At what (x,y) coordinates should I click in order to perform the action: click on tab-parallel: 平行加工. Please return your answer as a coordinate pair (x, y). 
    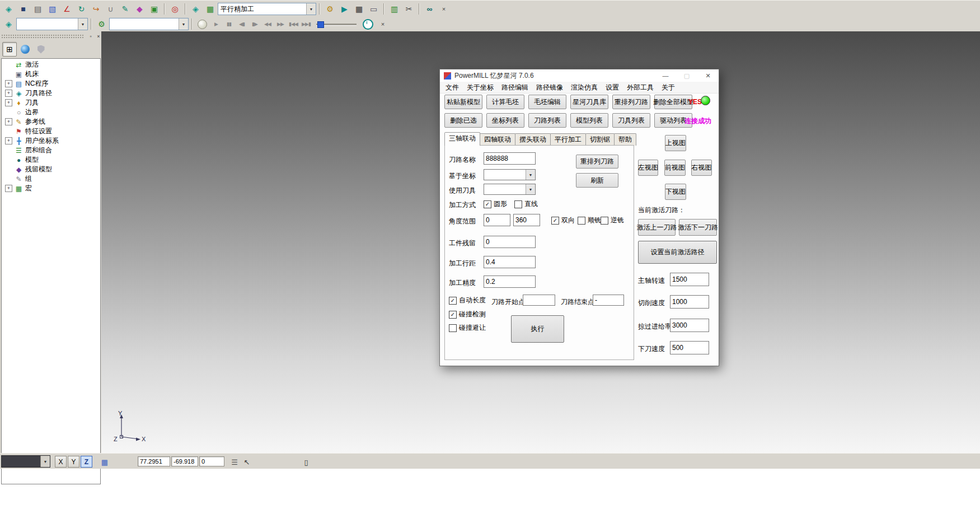
    Looking at the image, I should click on (568, 139).